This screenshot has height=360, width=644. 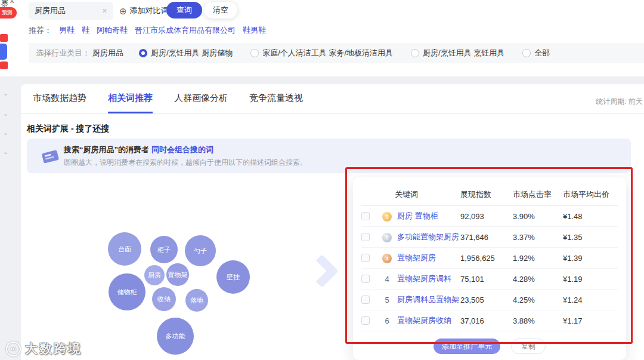 I want to click on column-header: 展现指数, so click(x=487, y=195).